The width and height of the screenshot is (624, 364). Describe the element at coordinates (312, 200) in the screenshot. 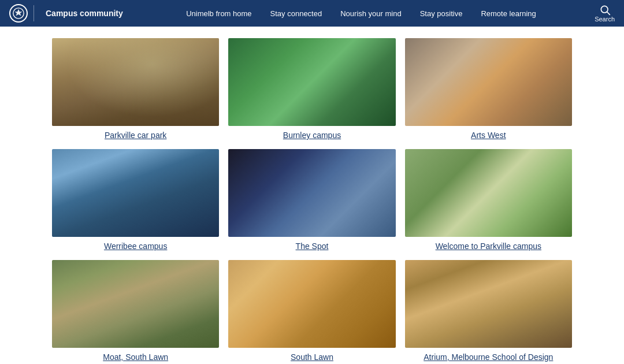

I see `gallery-item-the-spot: The Spot` at that location.